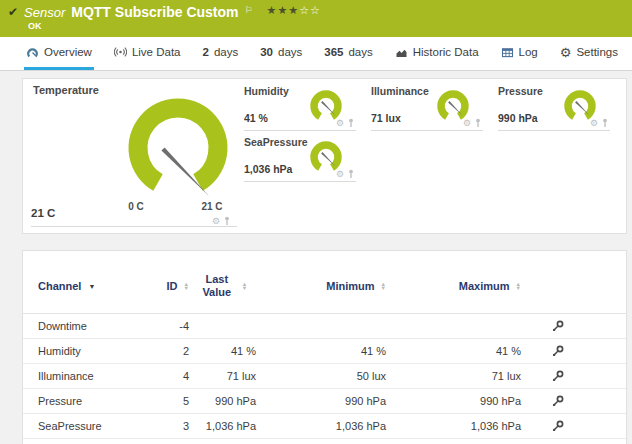 The image size is (632, 444). Describe the element at coordinates (316, 18) in the screenshot. I see `sensor-header: ✔ Sensor MQTT Subscribe Custom ⚐ ★★★ ☆☆ …` at that location.